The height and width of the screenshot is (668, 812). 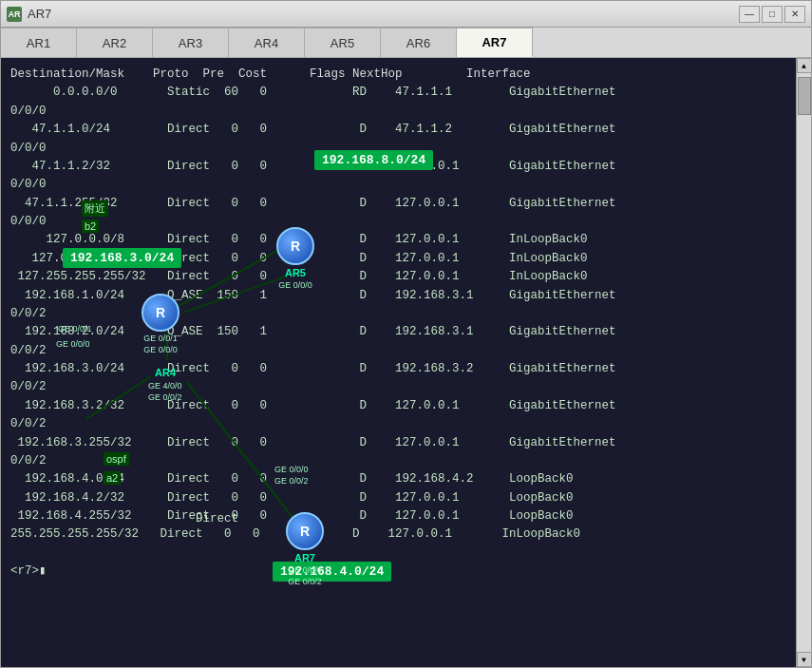 I want to click on tab-ar4: AR4, so click(x=267, y=42).